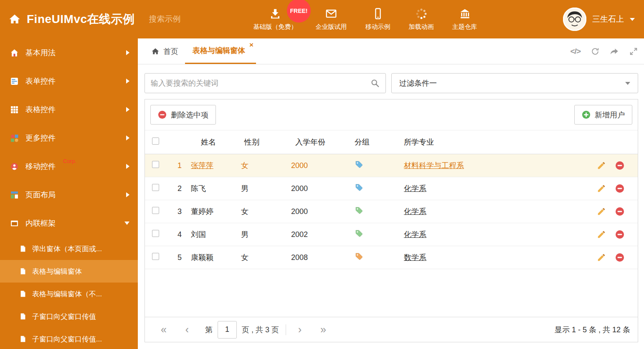 This screenshot has width=644, height=349. I want to click on cell-year: 2002, so click(323, 235).